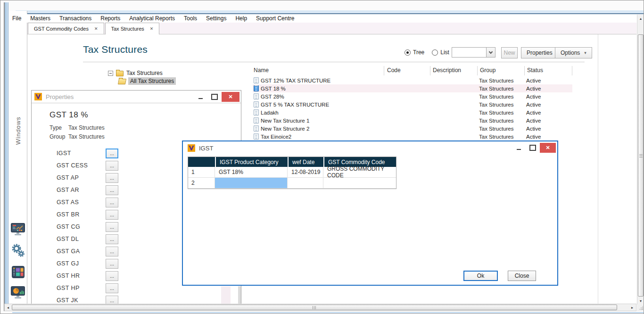 The width and height of the screenshot is (644, 314). What do you see at coordinates (292, 183) in the screenshot?
I see `igst-grid-row: 2` at bounding box center [292, 183].